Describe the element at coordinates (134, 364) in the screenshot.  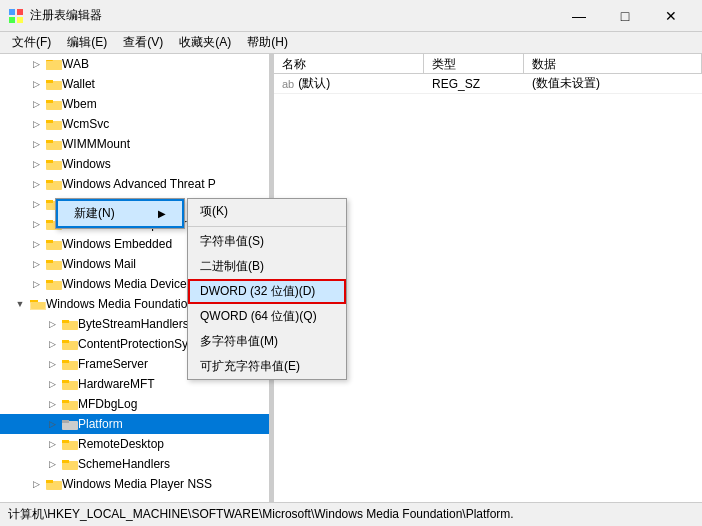
I see `tree-item-FrameServer: ▷ FrameServer` at that location.